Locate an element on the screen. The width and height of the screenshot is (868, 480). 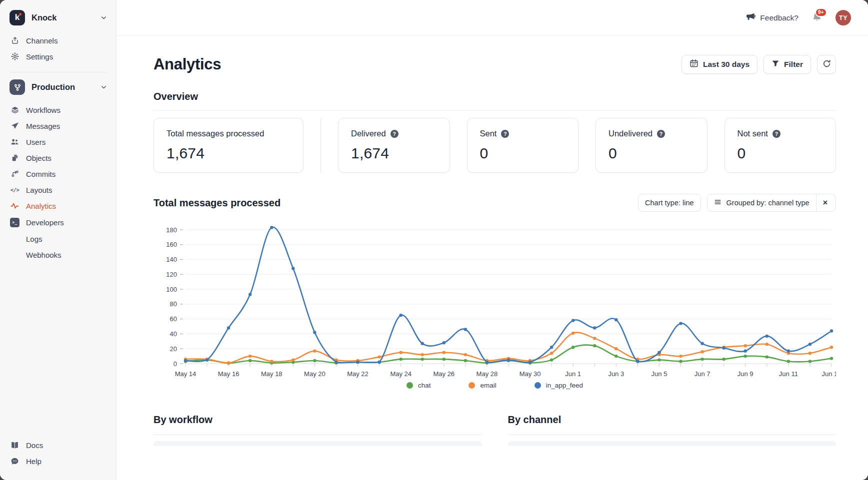
production-env-icon is located at coordinates (17, 87).